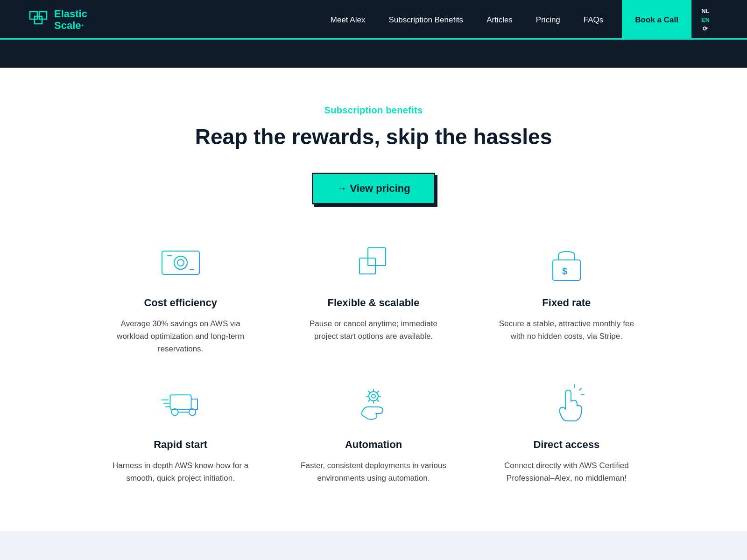 The height and width of the screenshot is (560, 747). I want to click on direct-access-title: Direct access, so click(566, 445).